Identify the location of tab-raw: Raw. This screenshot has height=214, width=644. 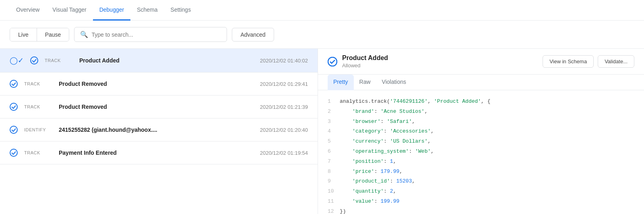
(365, 82).